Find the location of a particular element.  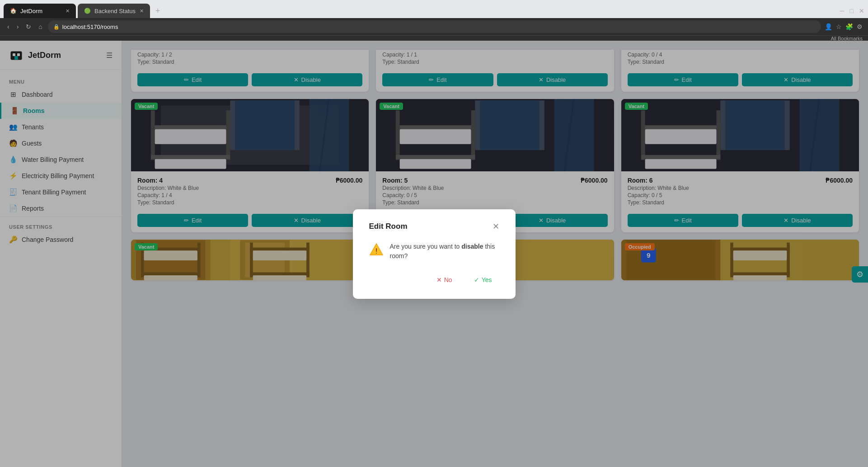

modal-header: Edit Room ✕ is located at coordinates (434, 226).